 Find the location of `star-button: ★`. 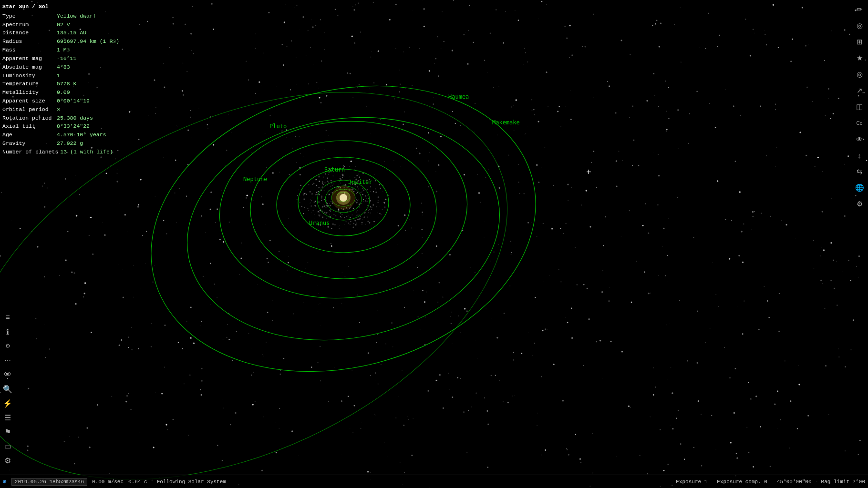

star-button: ★ is located at coordinates (859, 58).